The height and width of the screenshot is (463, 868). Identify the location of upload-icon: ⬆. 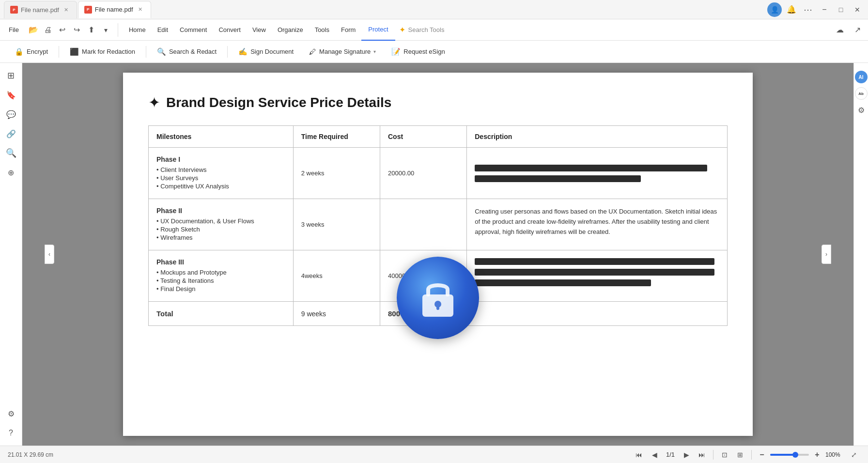
(92, 30).